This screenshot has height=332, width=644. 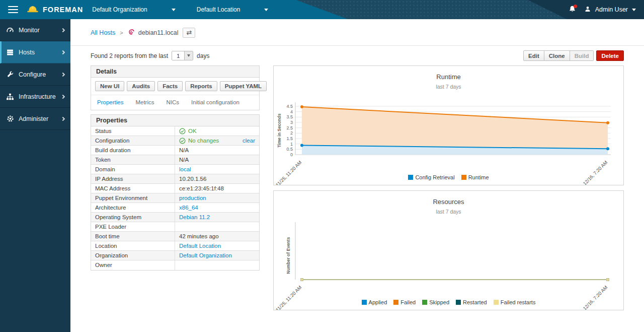 I want to click on property-value: 10.20.1.56, so click(x=217, y=179).